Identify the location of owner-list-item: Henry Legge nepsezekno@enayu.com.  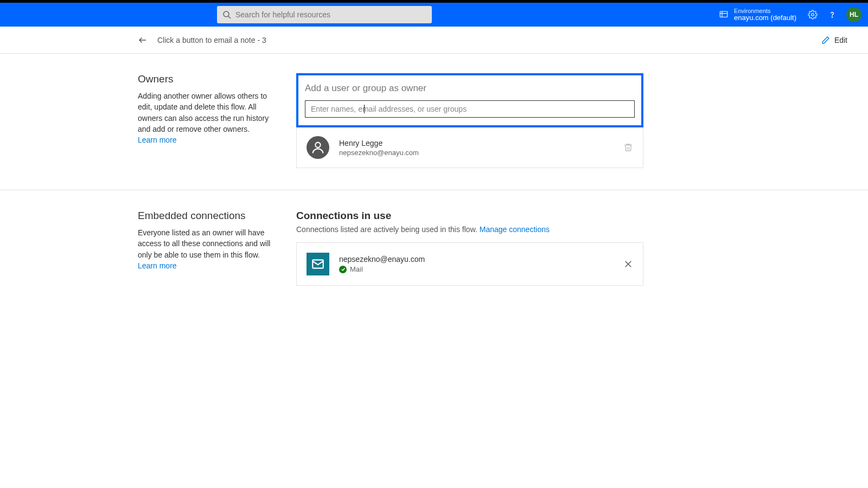
(470, 147).